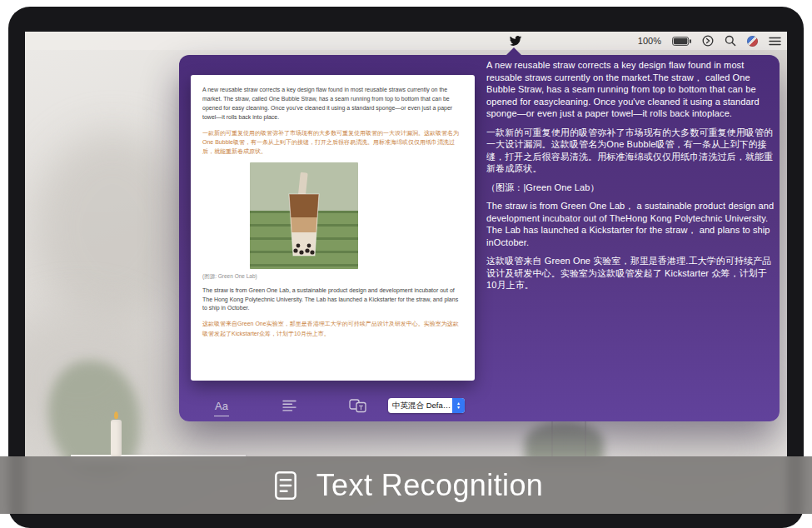  Describe the element at coordinates (286, 486) in the screenshot. I see `text-document-icon` at that location.